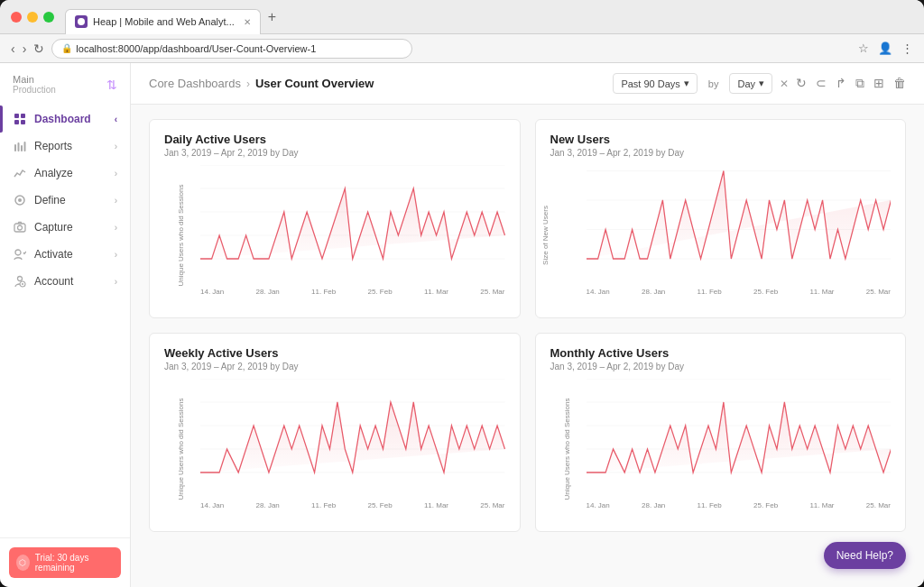  Describe the element at coordinates (23, 563) in the screenshot. I see `trial-icon: ⬡` at that location.